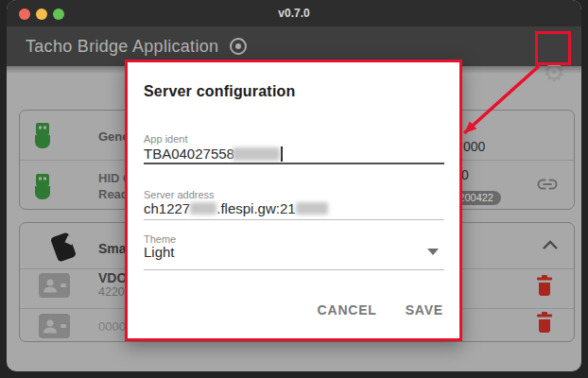  What do you see at coordinates (70, 240) in the screenshot?
I see `smart-card-icon-notch` at bounding box center [70, 240].